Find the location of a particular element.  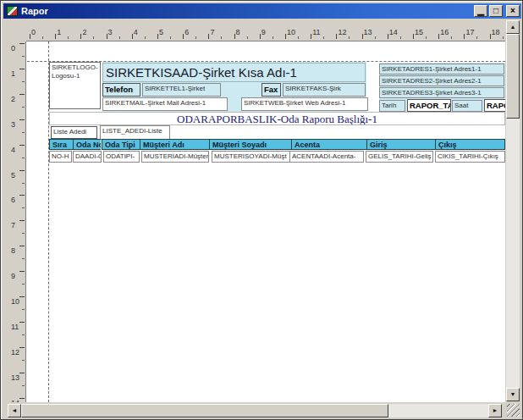

data-field-oda-tipi: ODATIPI- is located at coordinates (122, 157).